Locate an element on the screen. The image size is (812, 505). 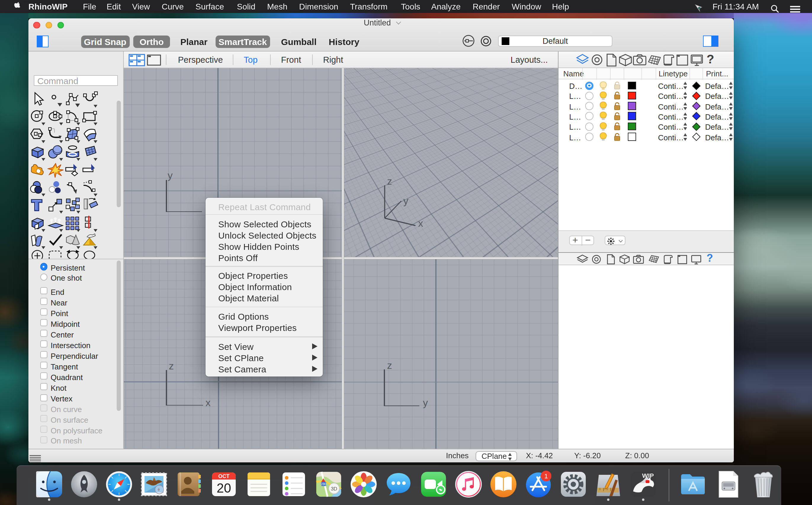
svg-text: 1 is located at coordinates (546, 476).